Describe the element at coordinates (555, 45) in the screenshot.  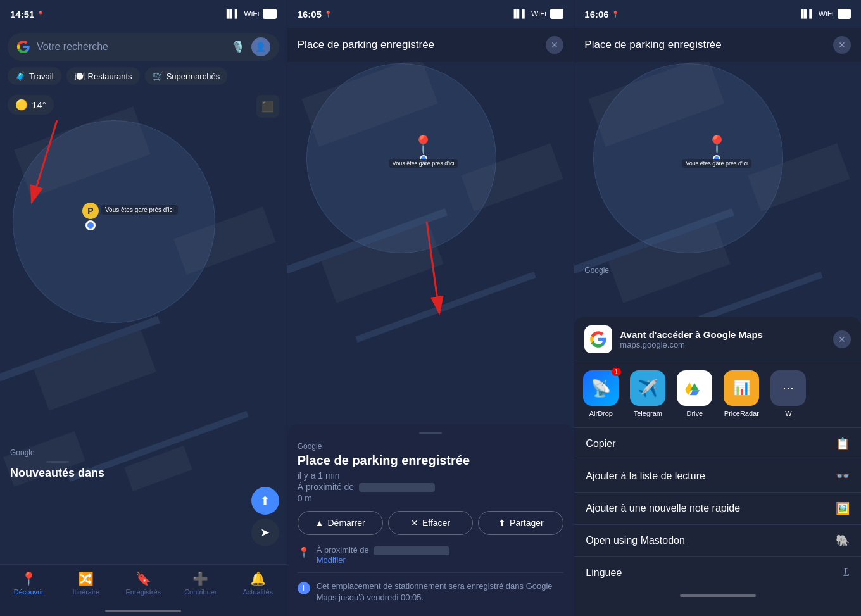
I see `close-button-2: ✕` at that location.